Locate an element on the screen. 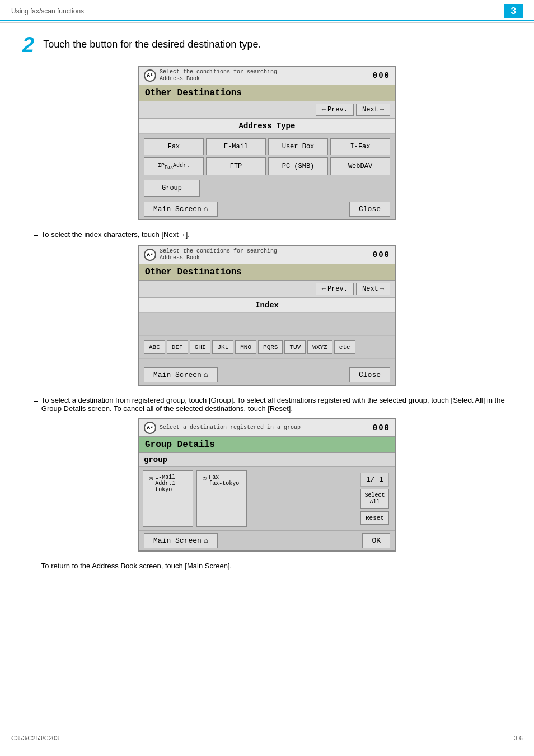 This screenshot has height=756, width=534. index-btn-abc: ABC is located at coordinates (154, 347).